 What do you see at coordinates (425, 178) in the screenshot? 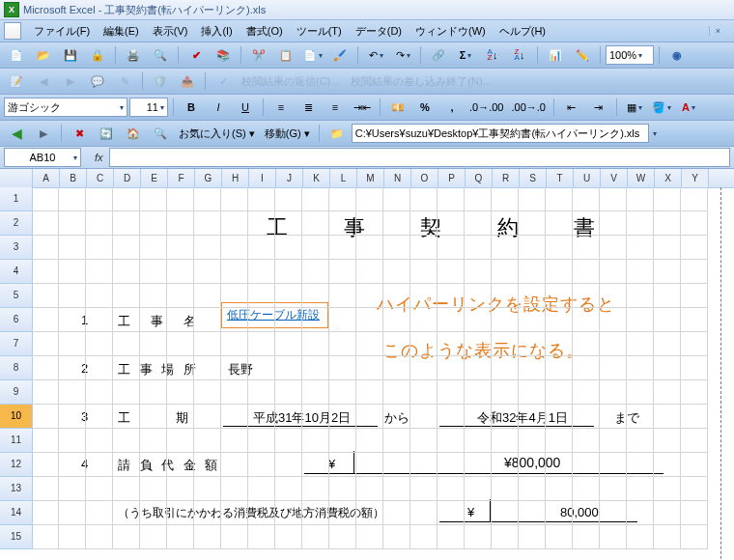
I see `col-header: O` at bounding box center [425, 178].